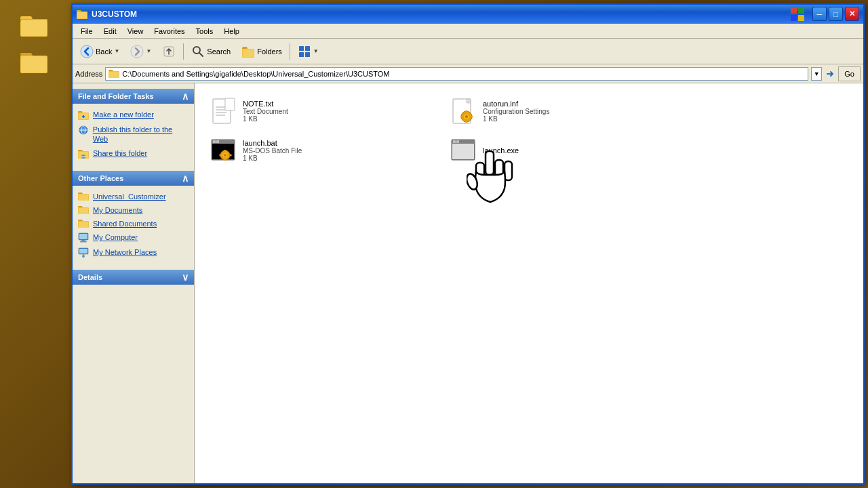 This screenshot has height=488, width=868. Describe the element at coordinates (205, 31) in the screenshot. I see `menu-tools: Tools` at that location.